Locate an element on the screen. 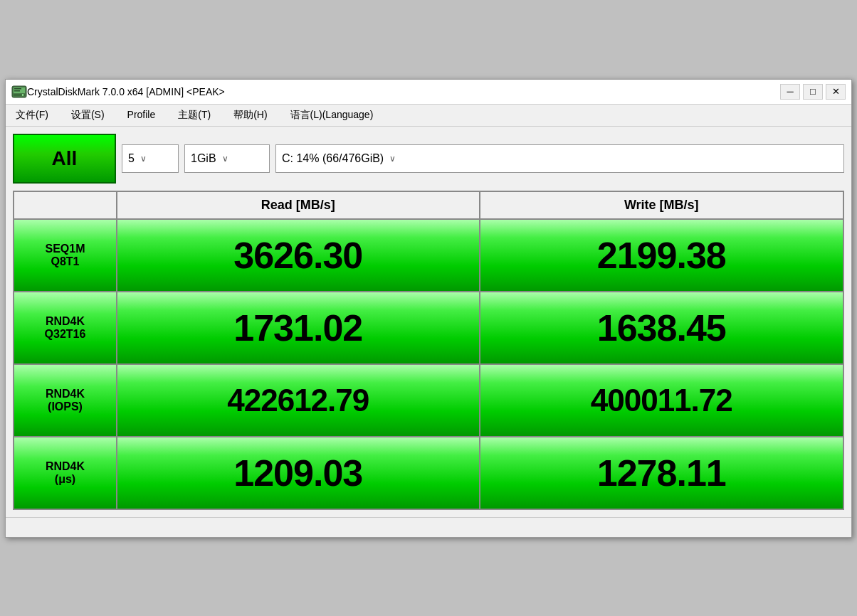 This screenshot has width=857, height=616. write-value-seq1m: 2199.38 is located at coordinates (662, 255).